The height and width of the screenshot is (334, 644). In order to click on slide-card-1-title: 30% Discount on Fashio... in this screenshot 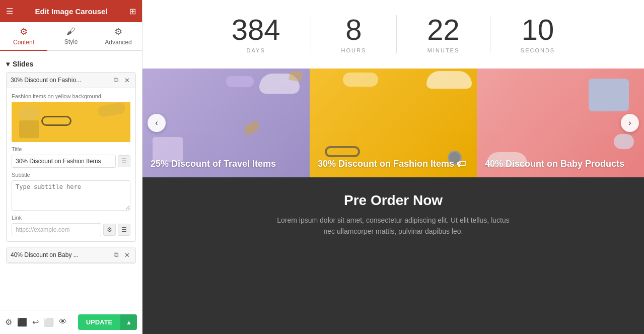, I will do `click(61, 80)`.